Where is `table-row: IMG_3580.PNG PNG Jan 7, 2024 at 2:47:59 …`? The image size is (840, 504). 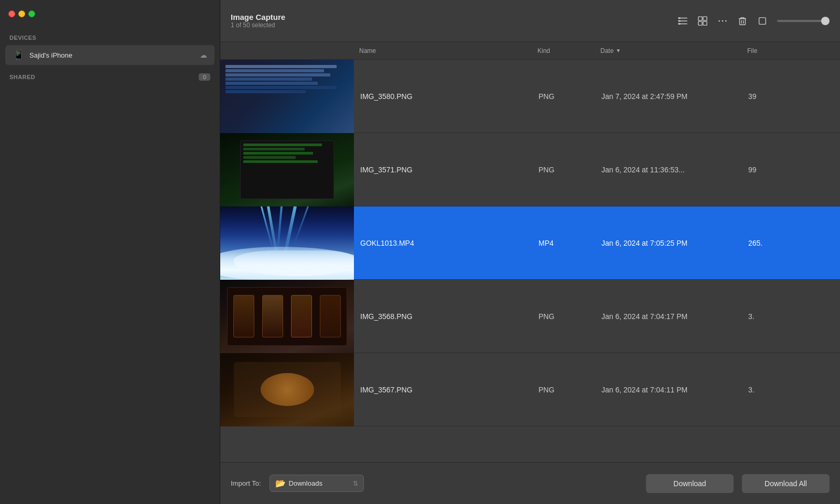 table-row: IMG_3580.PNG PNG Jan 7, 2024 at 2:47:59 … is located at coordinates (530, 96).